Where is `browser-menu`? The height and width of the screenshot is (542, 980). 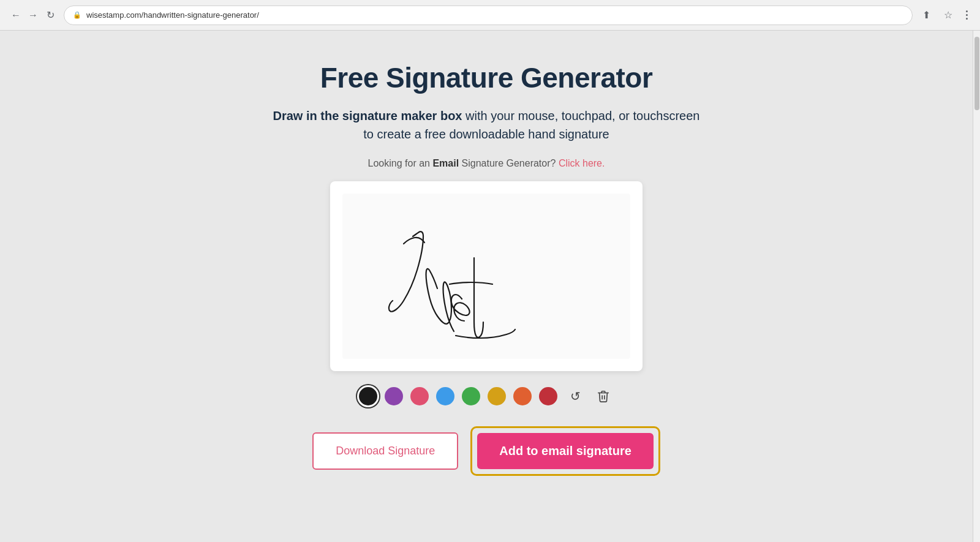
browser-menu is located at coordinates (967, 15).